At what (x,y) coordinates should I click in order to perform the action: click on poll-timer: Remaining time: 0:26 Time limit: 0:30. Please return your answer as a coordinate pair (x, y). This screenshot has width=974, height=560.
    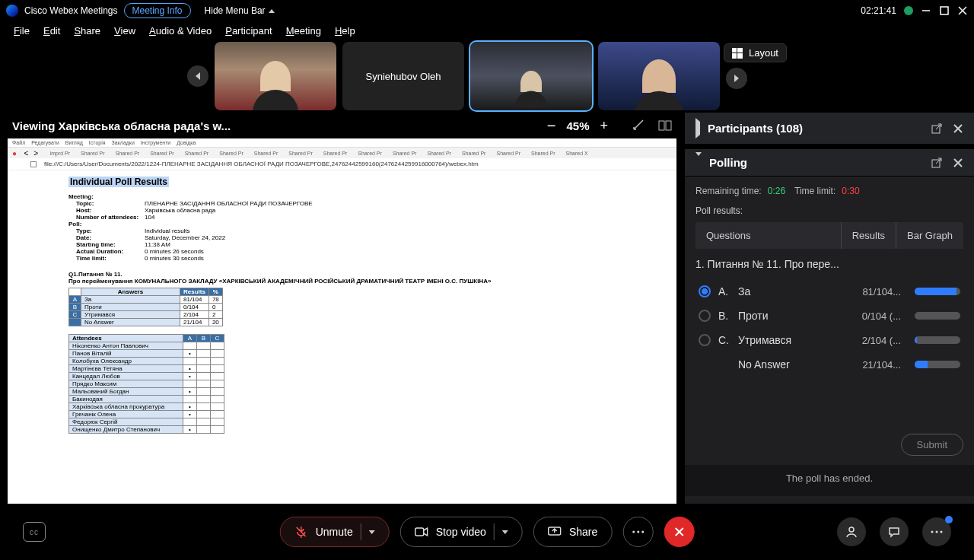
    Looking at the image, I should click on (829, 191).